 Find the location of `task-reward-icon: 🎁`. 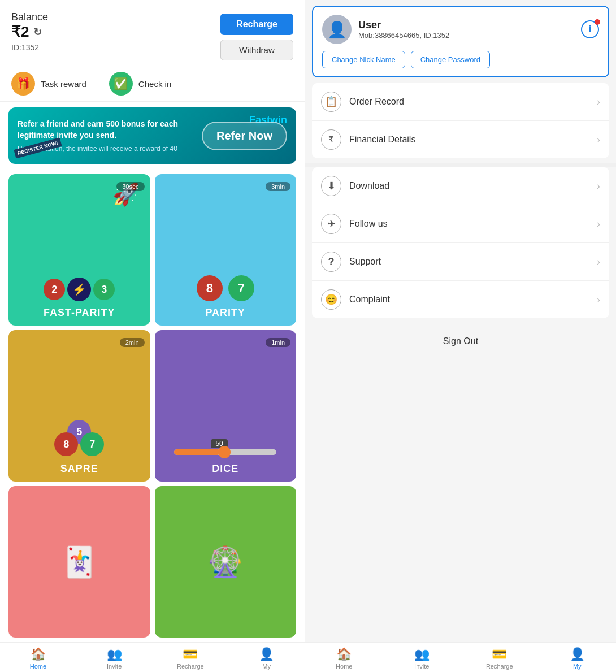

task-reward-icon: 🎁 is located at coordinates (23, 84).